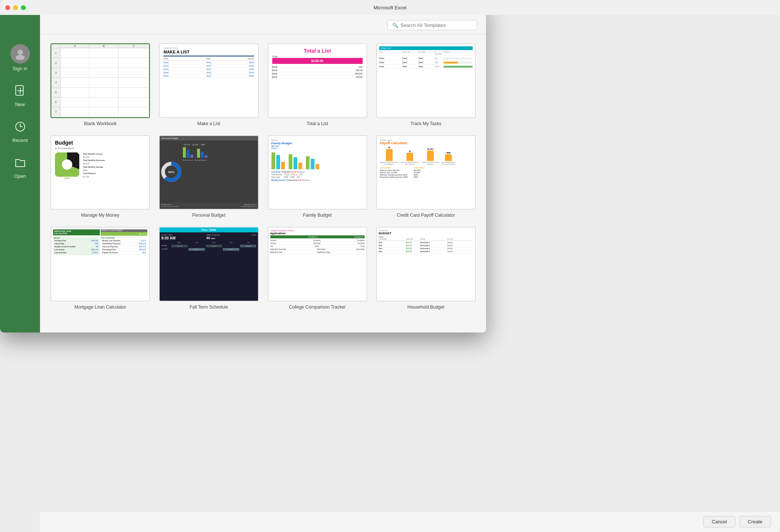  I want to click on template-thumb-mortgage-loan: MORTGAGE LOANCALCULATOR MONTHLY LOAN PAY…, so click(100, 264).